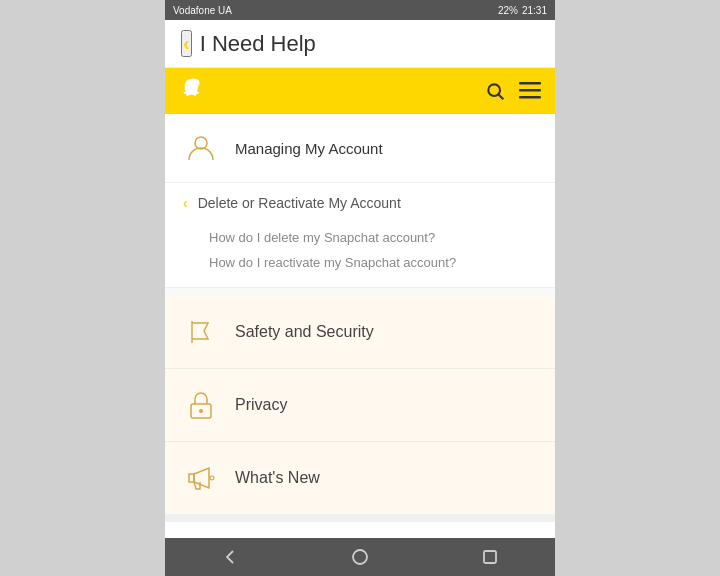 The width and height of the screenshot is (720, 576). I want to click on carrier-text: Vodafone UA, so click(202, 10).